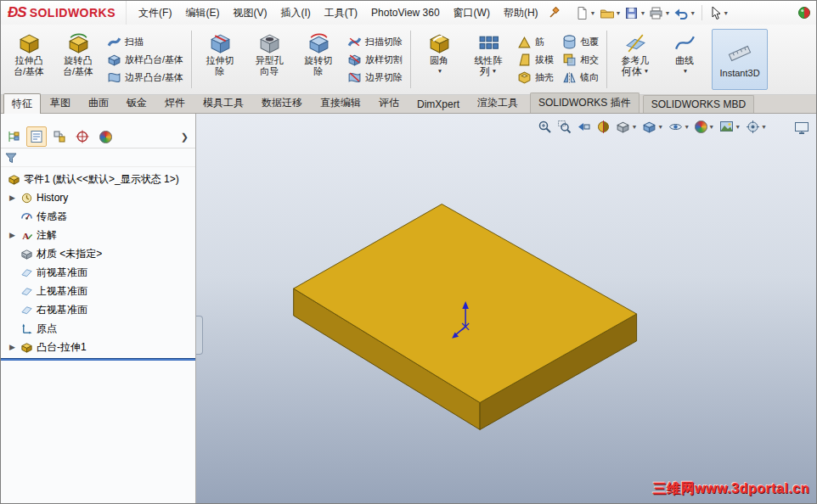  What do you see at coordinates (61, 348) in the screenshot?
I see `tree-item-label: 凸台-拉伸1` at bounding box center [61, 348].